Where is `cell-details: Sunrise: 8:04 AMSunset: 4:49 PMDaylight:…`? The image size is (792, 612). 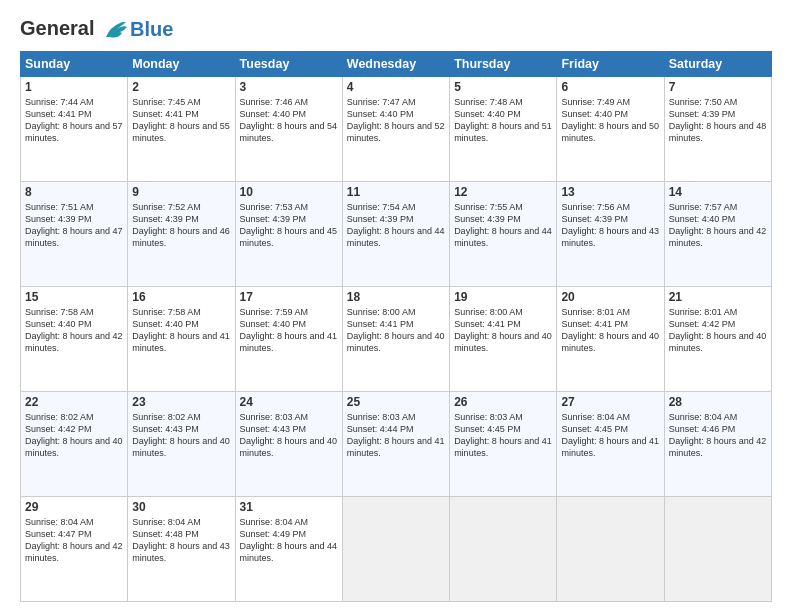
cell-details: Sunrise: 8:04 AMSunset: 4:49 PMDaylight:… is located at coordinates (289, 540).